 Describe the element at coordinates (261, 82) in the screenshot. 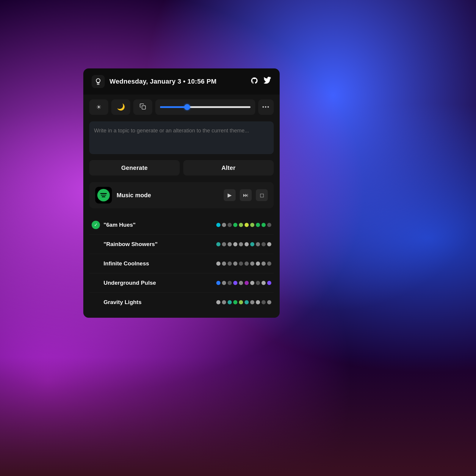

I see `header-social-icons` at that location.